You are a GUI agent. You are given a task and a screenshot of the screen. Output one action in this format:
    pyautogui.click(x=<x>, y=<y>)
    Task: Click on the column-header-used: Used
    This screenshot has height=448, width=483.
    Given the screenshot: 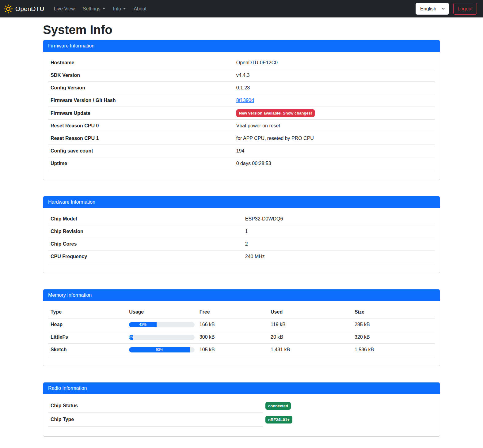 What is the action you would take?
    pyautogui.click(x=310, y=312)
    